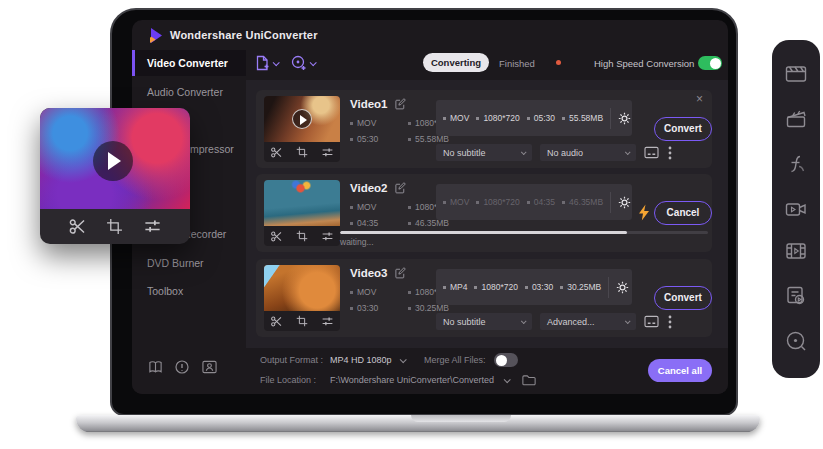  Describe the element at coordinates (156, 367) in the screenshot. I see `library-book-icon` at that location.